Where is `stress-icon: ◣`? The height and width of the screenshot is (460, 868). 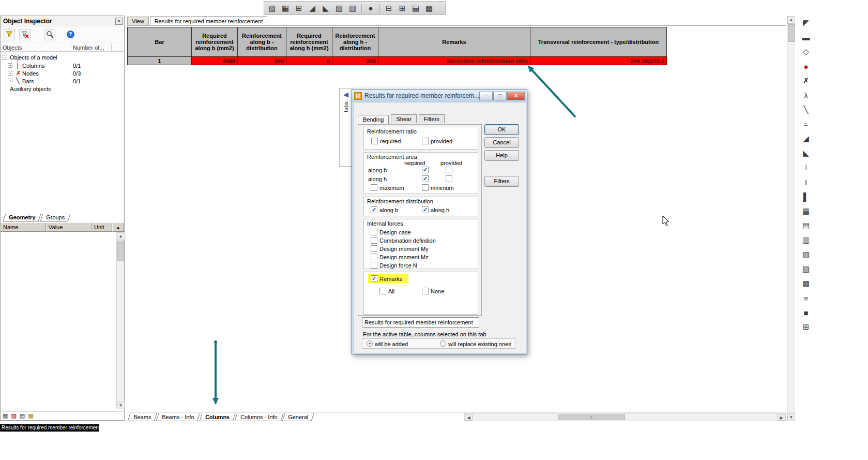
stress-icon: ◣ is located at coordinates (326, 8).